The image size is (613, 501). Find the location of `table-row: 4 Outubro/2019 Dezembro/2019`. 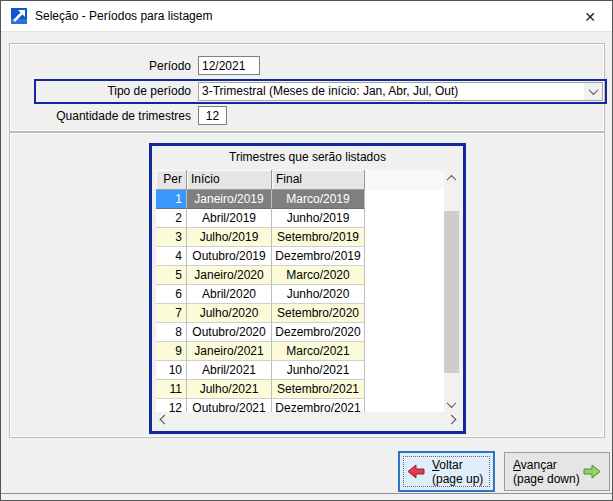

table-row: 4 Outubro/2019 Dezembro/2019 is located at coordinates (300, 256).